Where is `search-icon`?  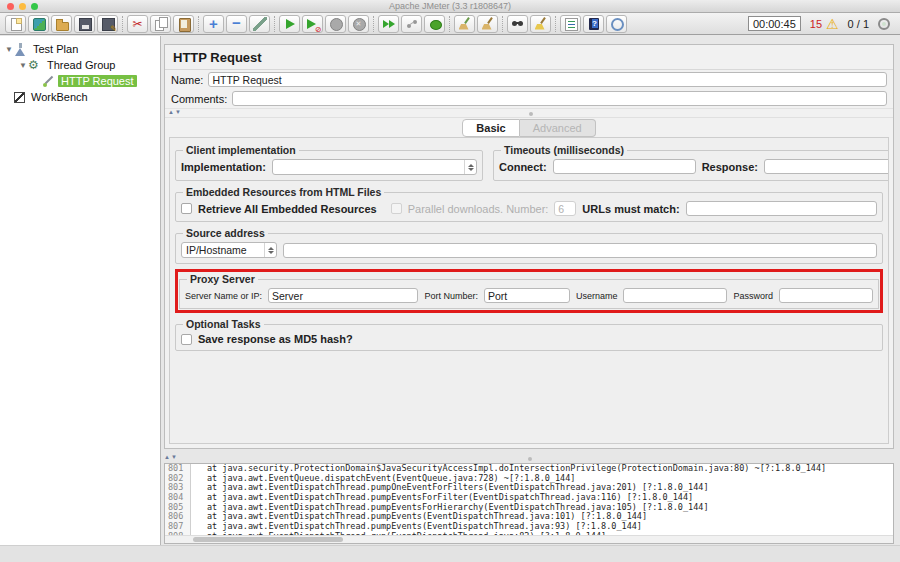
search-icon is located at coordinates (518, 24).